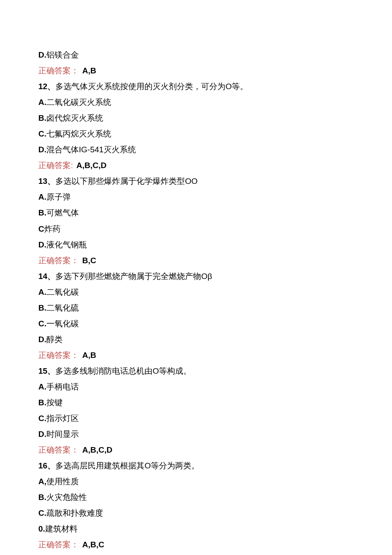 The image size is (392, 555). What do you see at coordinates (89, 260) in the screenshot?
I see `answer-value: B,C` at bounding box center [89, 260].